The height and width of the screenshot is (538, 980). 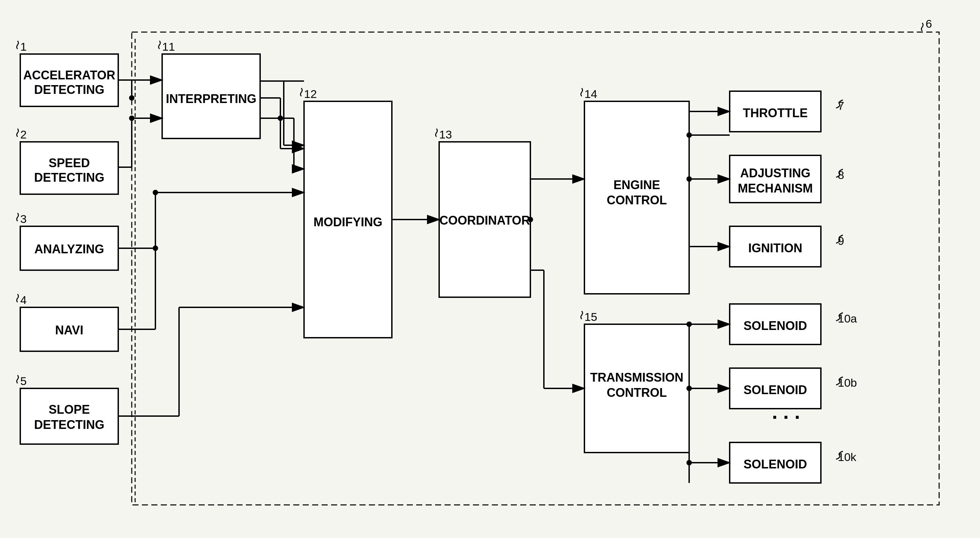 I want to click on ref-15: 15, so click(x=591, y=317).